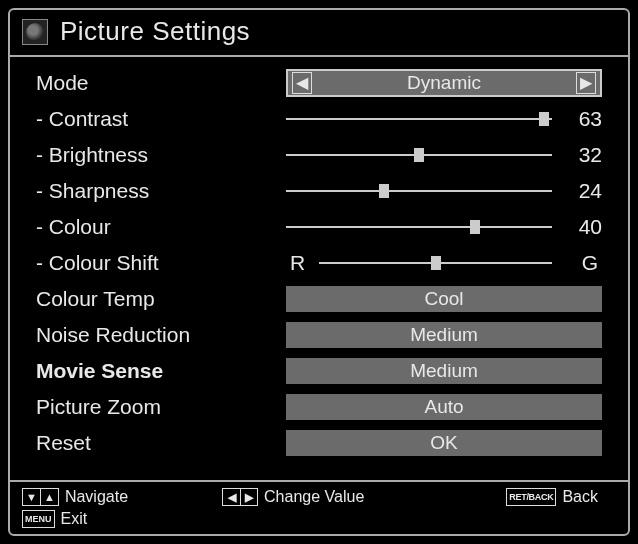 The width and height of the screenshot is (638, 544). I want to click on colour-shift-slider, so click(436, 263).